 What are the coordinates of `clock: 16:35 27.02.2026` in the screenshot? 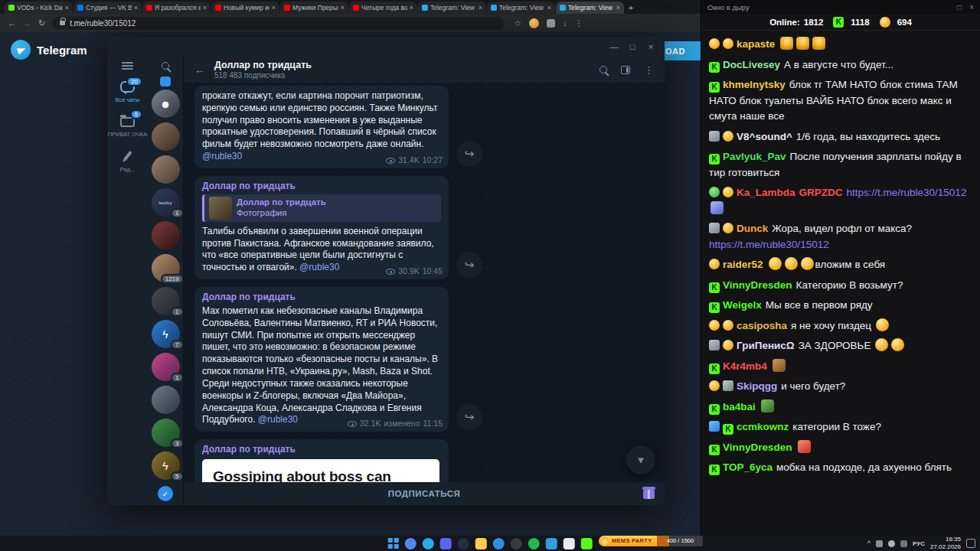 It's located at (946, 543).